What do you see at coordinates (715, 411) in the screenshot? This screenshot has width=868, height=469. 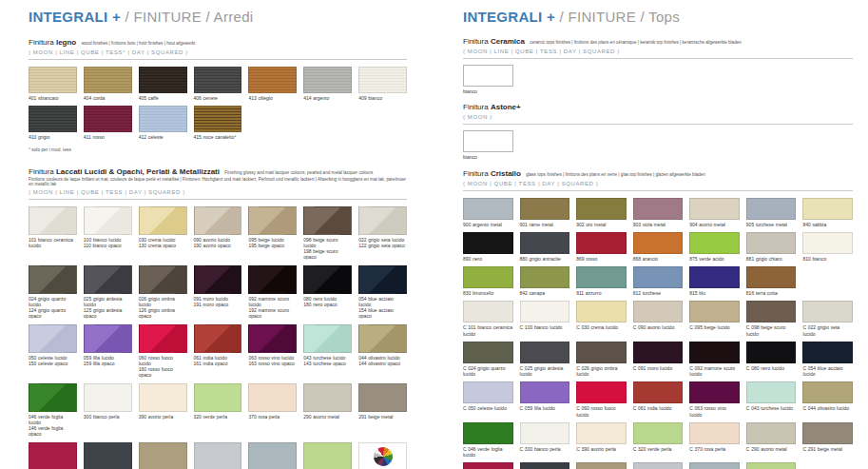 I see `swatch-label: C 063 rosso vino lucido` at bounding box center [715, 411].